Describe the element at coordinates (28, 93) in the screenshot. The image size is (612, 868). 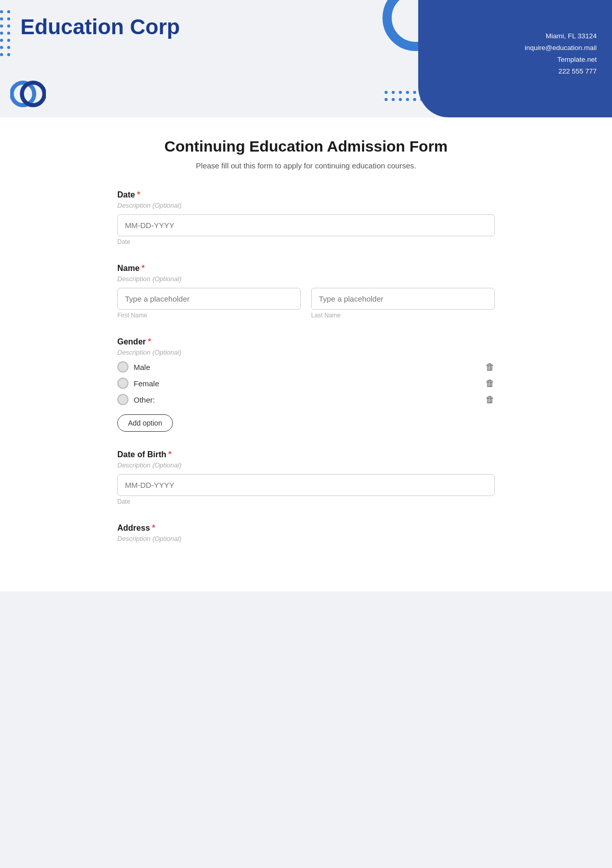
I see `logo-icon` at that location.